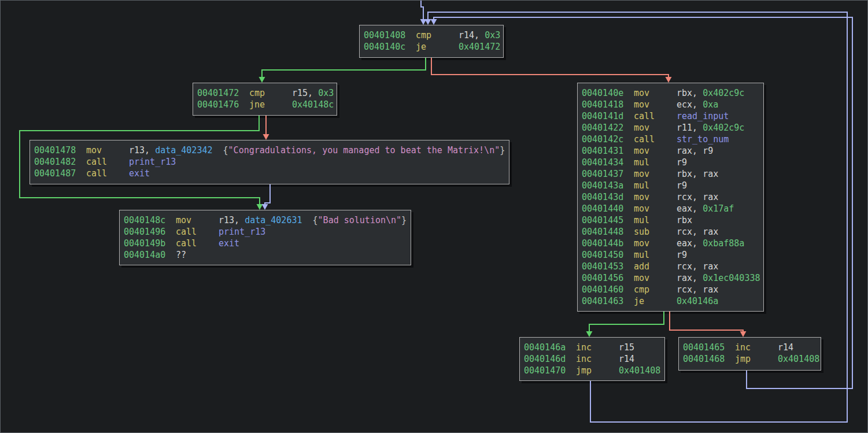  What do you see at coordinates (608, 290) in the screenshot?
I see `instruction-address: 00401460` at bounding box center [608, 290].